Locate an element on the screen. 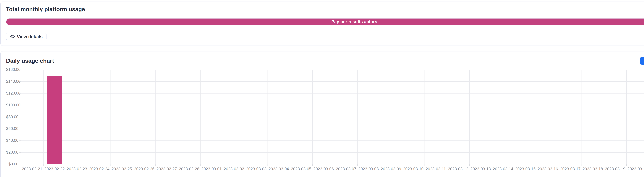 Image resolution: width=644 pixels, height=177 pixels. usage-card-title: Total monthly platform usage is located at coordinates (46, 9).